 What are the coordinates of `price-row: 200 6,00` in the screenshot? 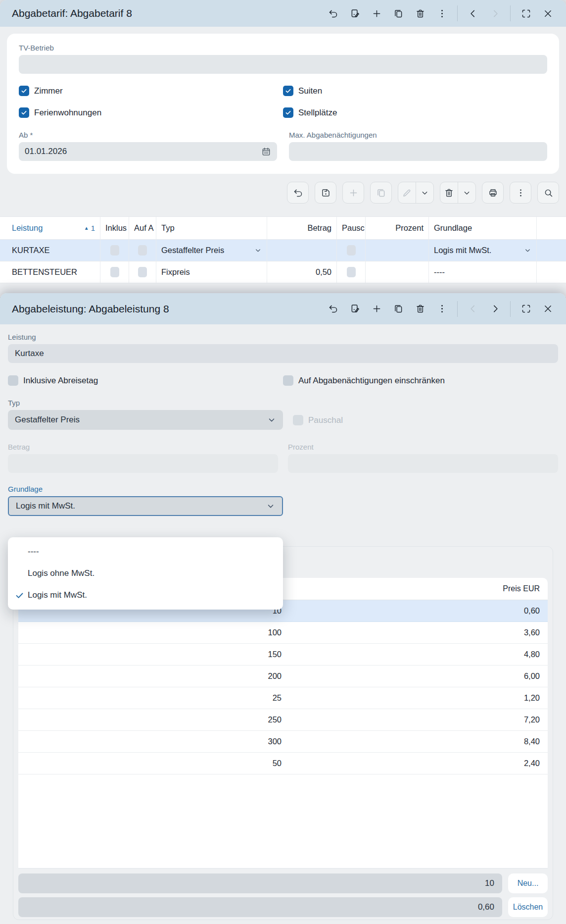 It's located at (283, 676).